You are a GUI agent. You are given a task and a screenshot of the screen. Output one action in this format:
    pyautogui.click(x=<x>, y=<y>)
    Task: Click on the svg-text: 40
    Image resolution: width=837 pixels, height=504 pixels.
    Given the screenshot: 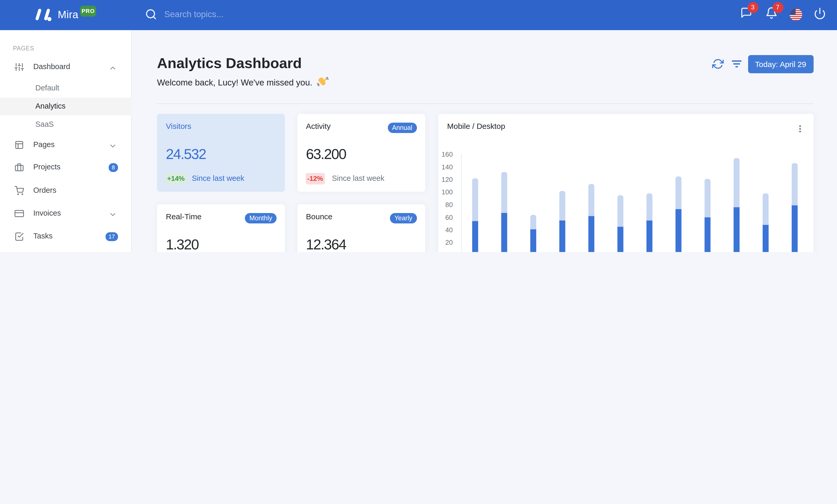 What is the action you would take?
    pyautogui.click(x=449, y=230)
    